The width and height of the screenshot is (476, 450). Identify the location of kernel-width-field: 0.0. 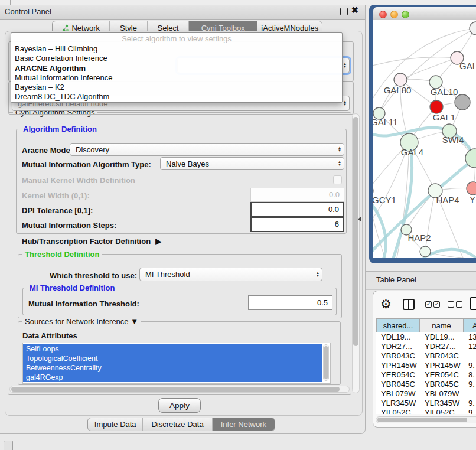
(298, 195).